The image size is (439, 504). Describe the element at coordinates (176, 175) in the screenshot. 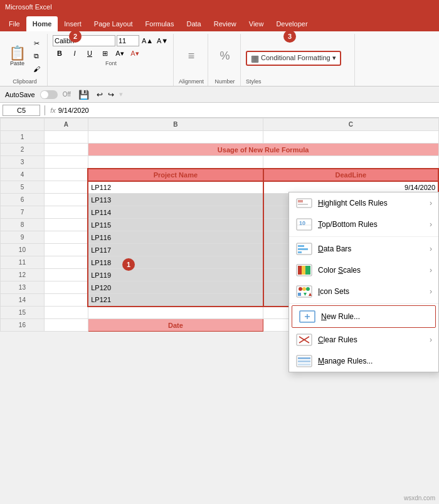

I see `cell-project-name-header: Project Name` at that location.